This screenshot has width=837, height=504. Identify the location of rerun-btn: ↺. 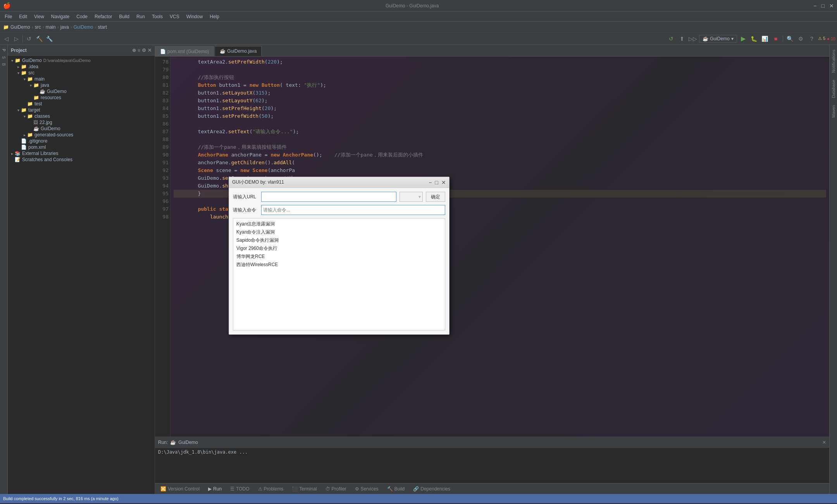
(671, 39).